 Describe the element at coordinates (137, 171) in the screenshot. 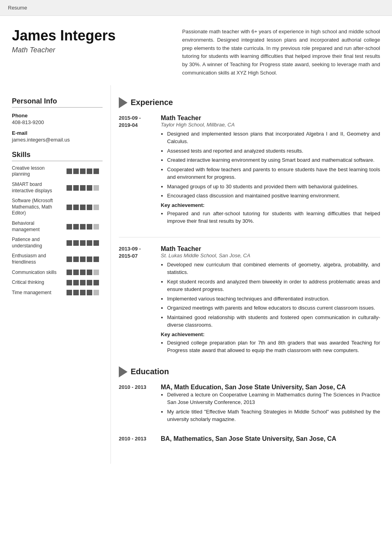

I see `entry-dates: 2015-09 - 2019-04` at that location.